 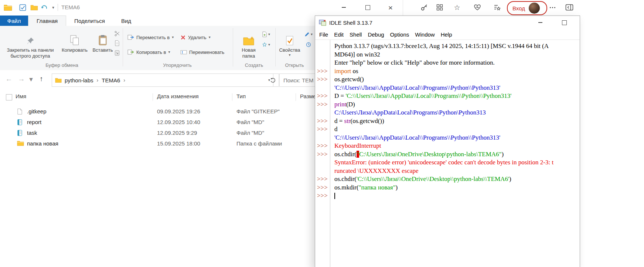 What do you see at coordinates (418, 154) in the screenshot?
I see `shell-text: os.chdir("C:\Users\Лиза\OneDrive\Desktop…` at bounding box center [418, 154].